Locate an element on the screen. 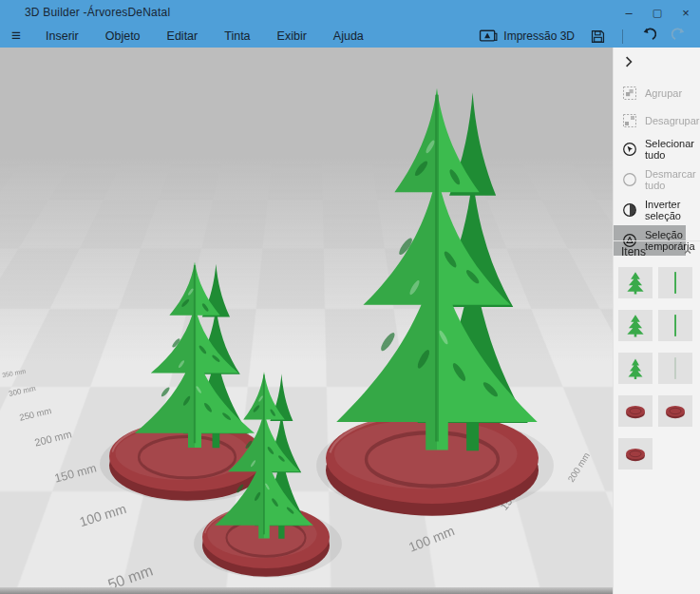  chevron-right-icon is located at coordinates (629, 62).